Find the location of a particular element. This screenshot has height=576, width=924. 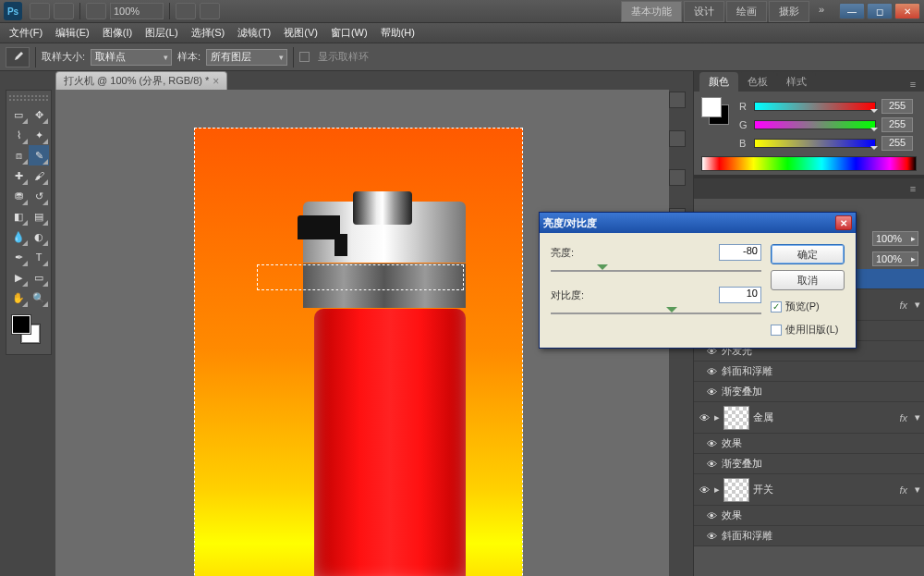

foreground-swatch is located at coordinates (21, 325).